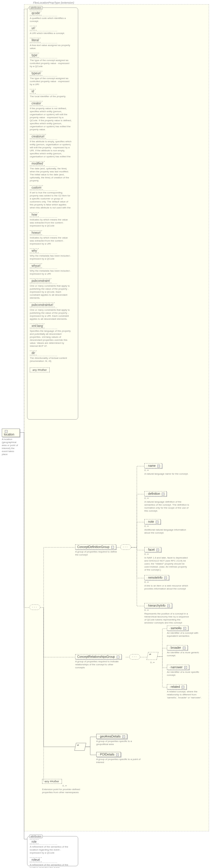  I want to click on concept-relationships-group: ConceptRelationshipsGroup −, so click(98, 657).